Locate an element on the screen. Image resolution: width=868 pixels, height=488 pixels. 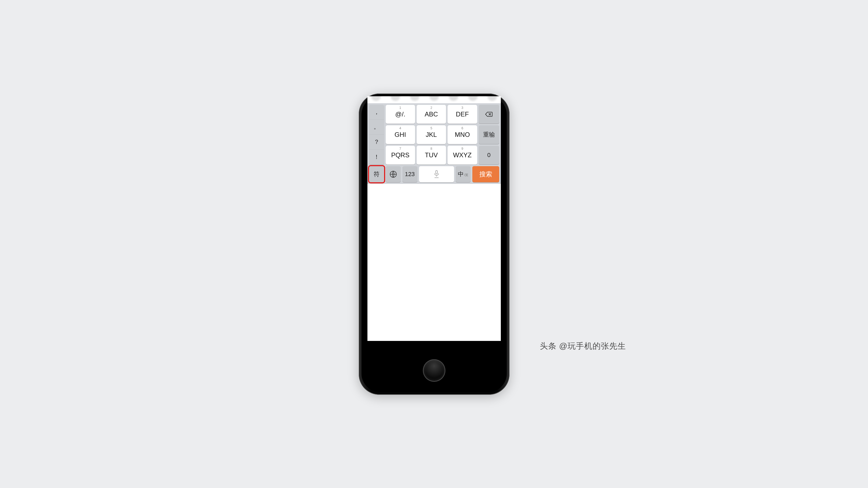
key-digit: 1 is located at coordinates (400, 108).